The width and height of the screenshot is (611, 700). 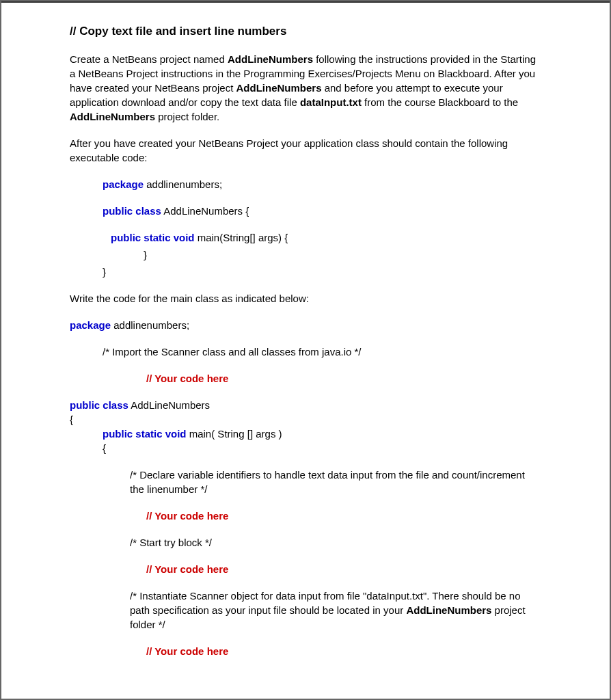 What do you see at coordinates (306, 610) in the screenshot?
I see `code-comment-scanner: /* Instantiate Scanner object for data i…` at bounding box center [306, 610].